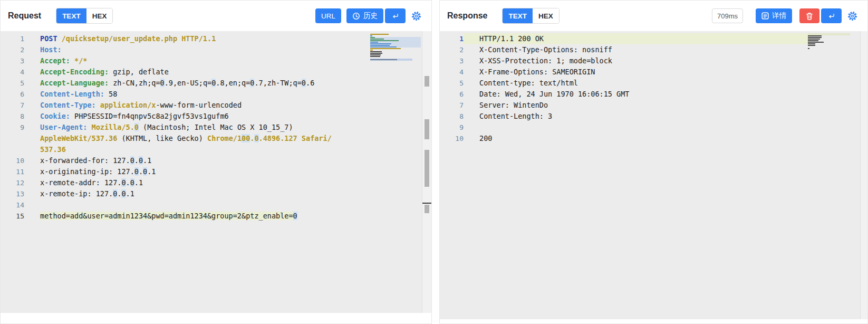  What do you see at coordinates (833, 42) in the screenshot?
I see `response-minimap` at bounding box center [833, 42].